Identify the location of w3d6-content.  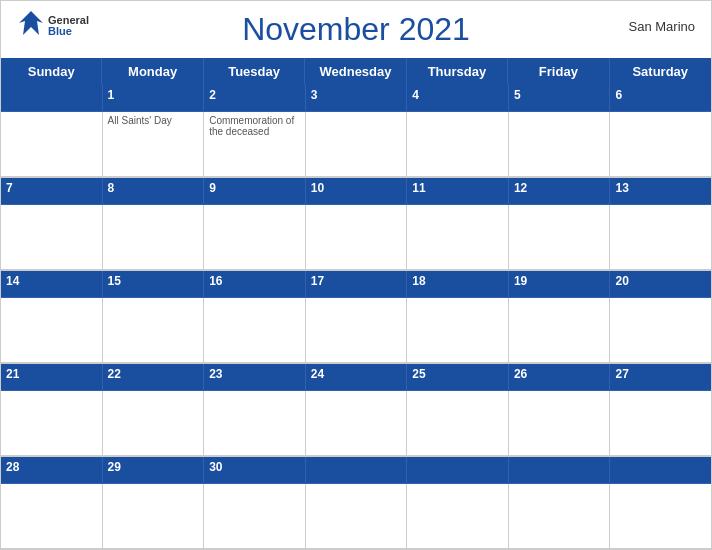
(660, 330).